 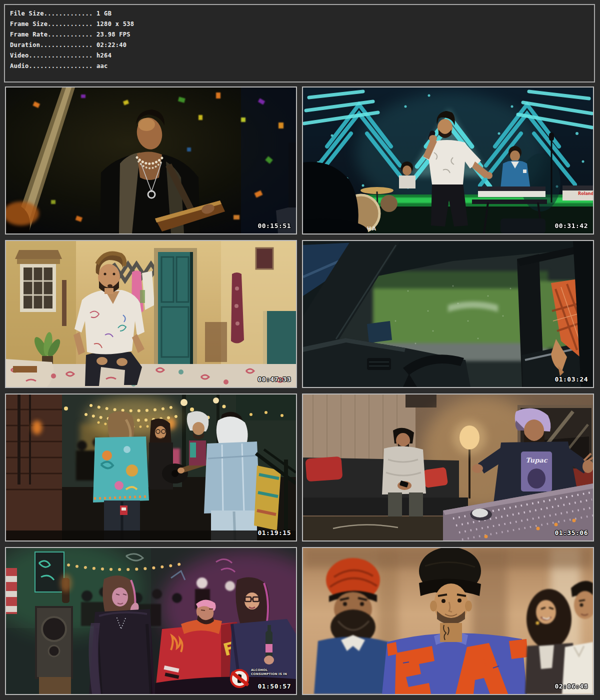 I want to click on thumbnail-6-image: Tupac, so click(x=448, y=468).